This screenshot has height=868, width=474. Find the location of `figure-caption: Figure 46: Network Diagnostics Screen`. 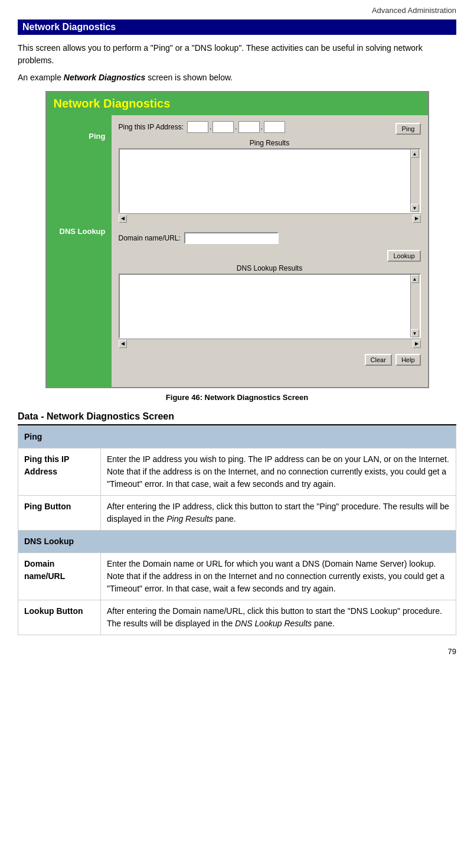

figure-caption: Figure 46: Network Diagnostics Screen is located at coordinates (237, 397).